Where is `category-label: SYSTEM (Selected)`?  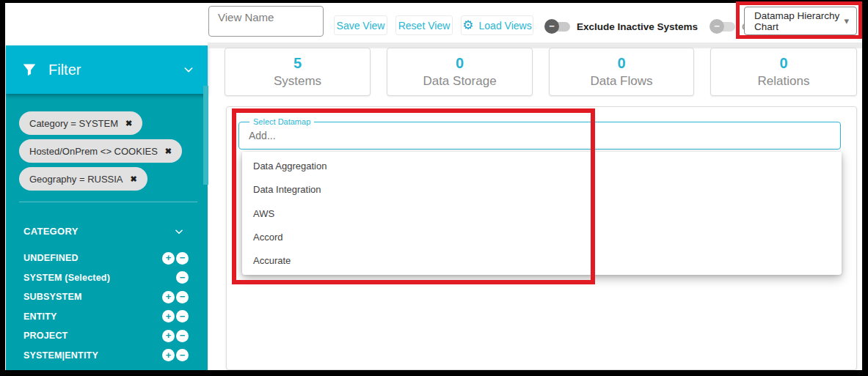 category-label: SYSTEM (Selected) is located at coordinates (100, 278).